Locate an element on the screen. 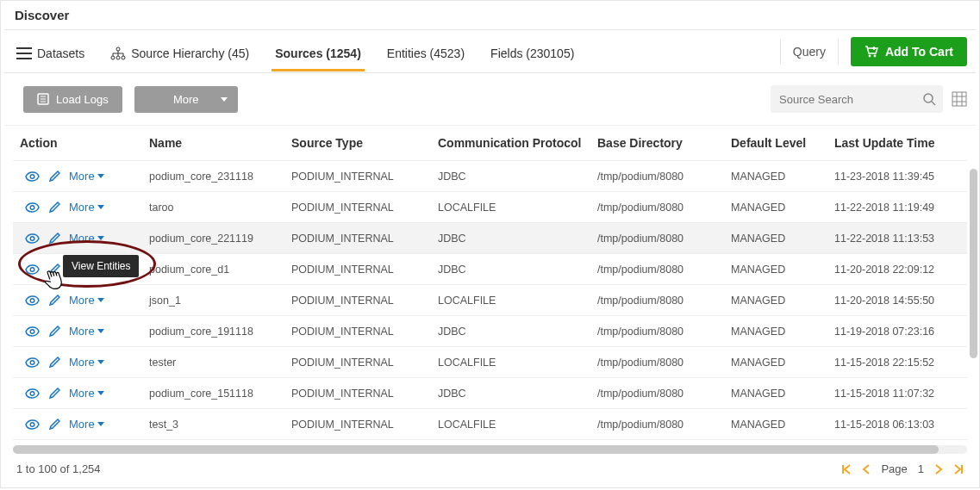 The height and width of the screenshot is (490, 980). col-protocol: Communication Protocol is located at coordinates (517, 143).